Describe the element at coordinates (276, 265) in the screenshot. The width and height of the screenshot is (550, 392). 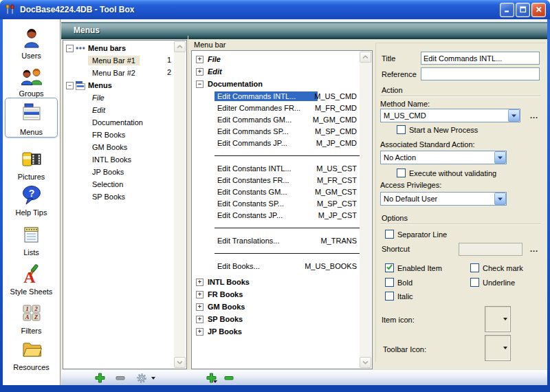
I see `menu-item-row: Edit Books...M_US_BOOKS` at that location.